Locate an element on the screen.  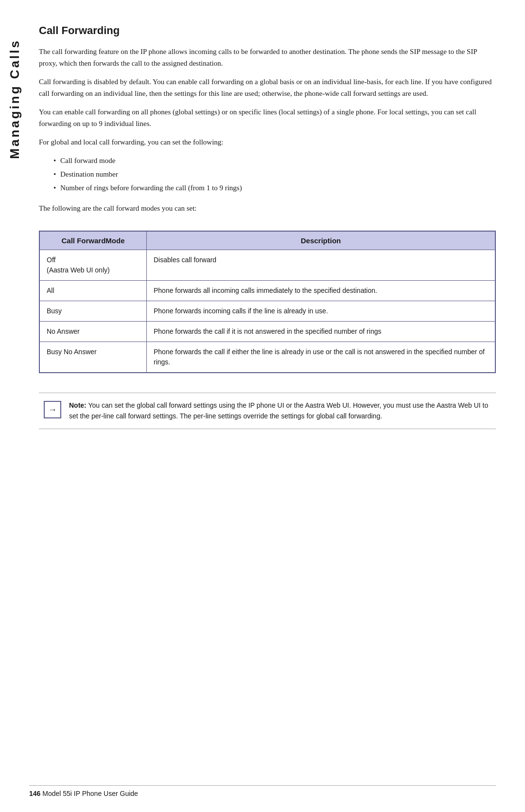
bullet-item-1: Call forward mode is located at coordinates (275, 161).